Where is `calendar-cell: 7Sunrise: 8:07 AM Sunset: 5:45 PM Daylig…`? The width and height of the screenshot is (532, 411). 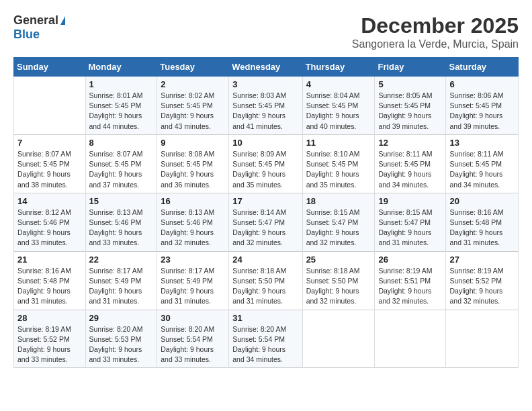
calendar-cell: 7Sunrise: 8:07 AM Sunset: 5:45 PM Daylig… is located at coordinates (50, 164).